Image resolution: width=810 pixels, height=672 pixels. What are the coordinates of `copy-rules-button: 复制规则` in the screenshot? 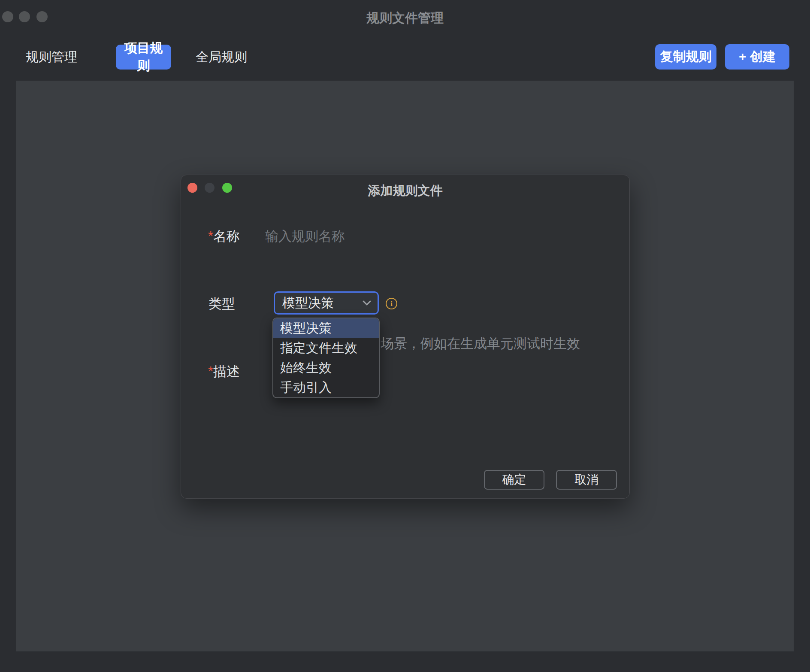 It's located at (686, 57).